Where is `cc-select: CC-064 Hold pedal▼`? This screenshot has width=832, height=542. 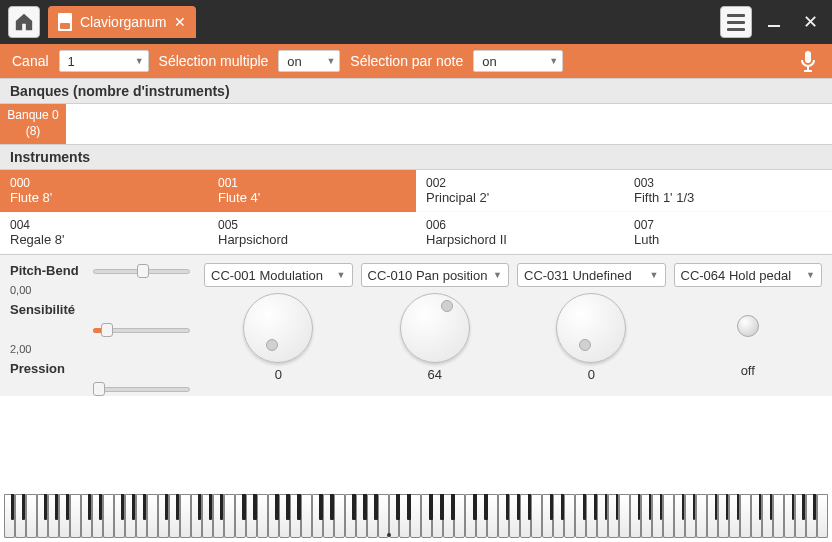
cc-select: CC-064 Hold pedal▼ is located at coordinates (748, 275).